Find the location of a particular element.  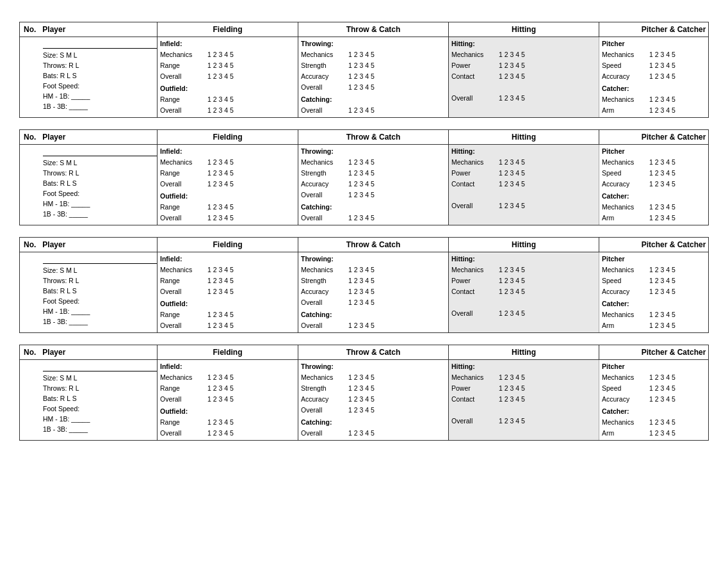

catcher-nums-0: 1 2 3 4 5 is located at coordinates (662, 208).